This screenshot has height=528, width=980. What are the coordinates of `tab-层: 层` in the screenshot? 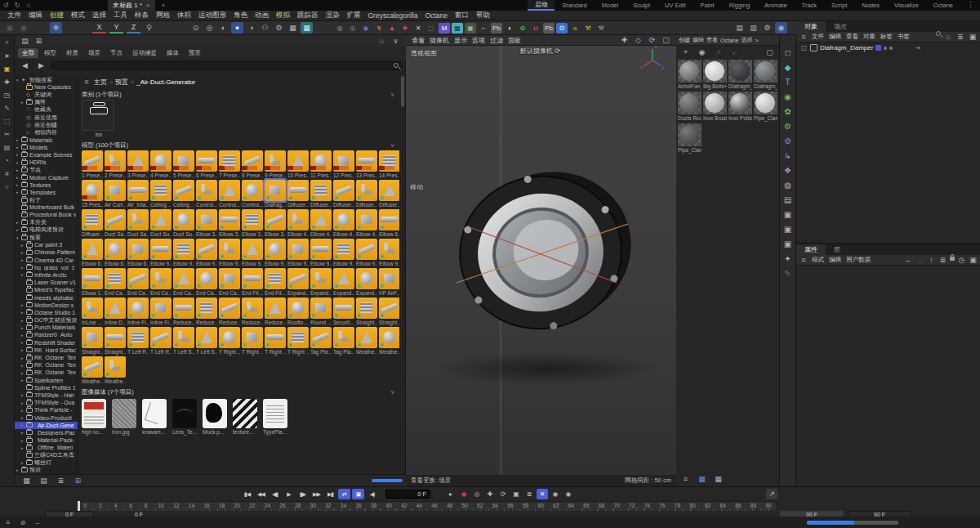 It's located at (837, 250).